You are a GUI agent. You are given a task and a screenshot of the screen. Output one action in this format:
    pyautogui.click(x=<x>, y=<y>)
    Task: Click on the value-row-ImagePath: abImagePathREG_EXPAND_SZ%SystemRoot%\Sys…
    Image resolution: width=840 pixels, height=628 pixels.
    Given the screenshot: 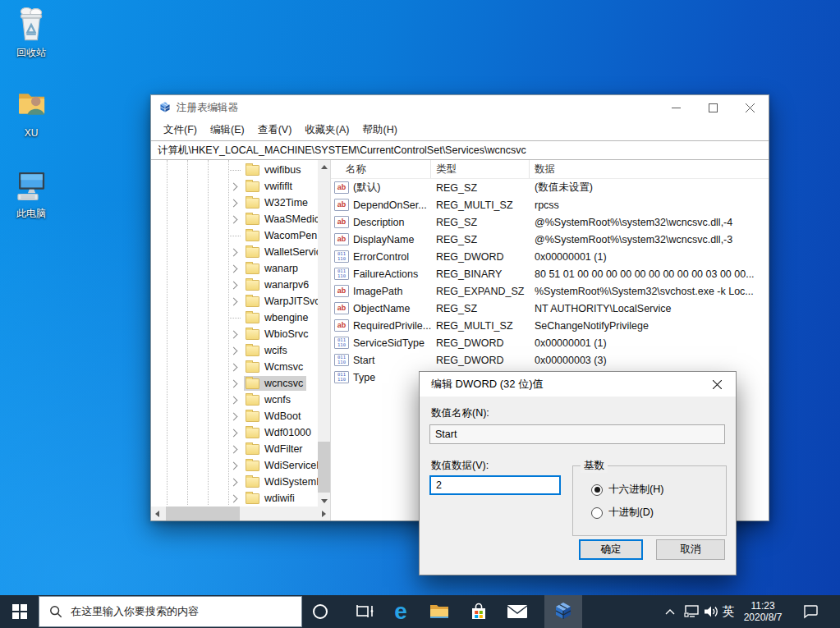 What is the action you would take?
    pyautogui.click(x=550, y=291)
    